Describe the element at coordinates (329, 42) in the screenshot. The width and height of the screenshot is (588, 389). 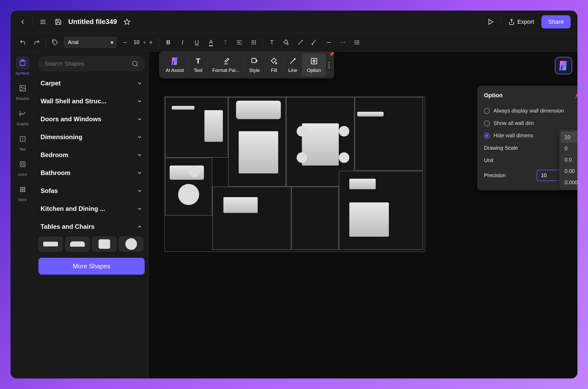
I see `line-style-button` at that location.